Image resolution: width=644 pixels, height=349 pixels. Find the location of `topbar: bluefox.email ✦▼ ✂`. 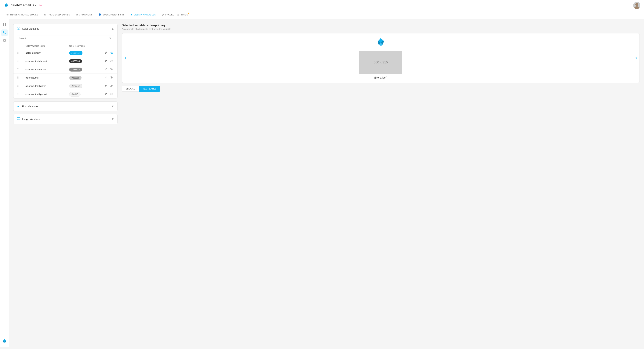

topbar: bluefox.email ✦▼ ✂ is located at coordinates (322, 6).